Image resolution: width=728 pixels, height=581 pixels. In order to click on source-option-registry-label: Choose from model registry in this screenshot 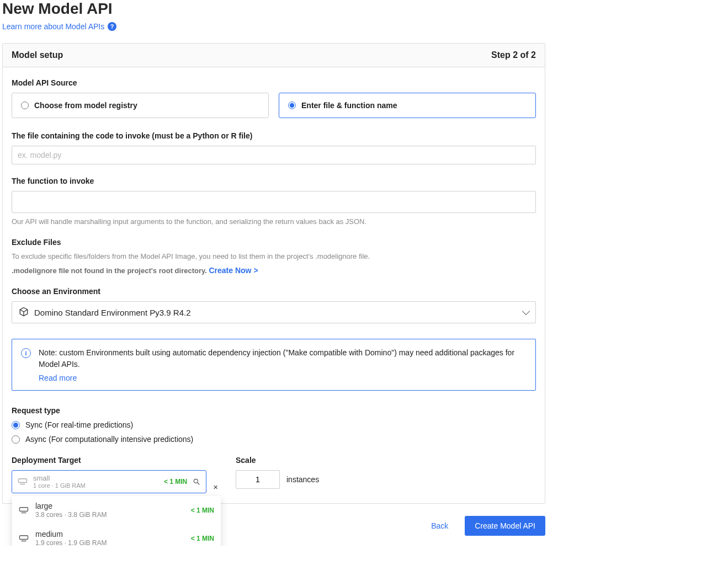, I will do `click(86, 105)`.